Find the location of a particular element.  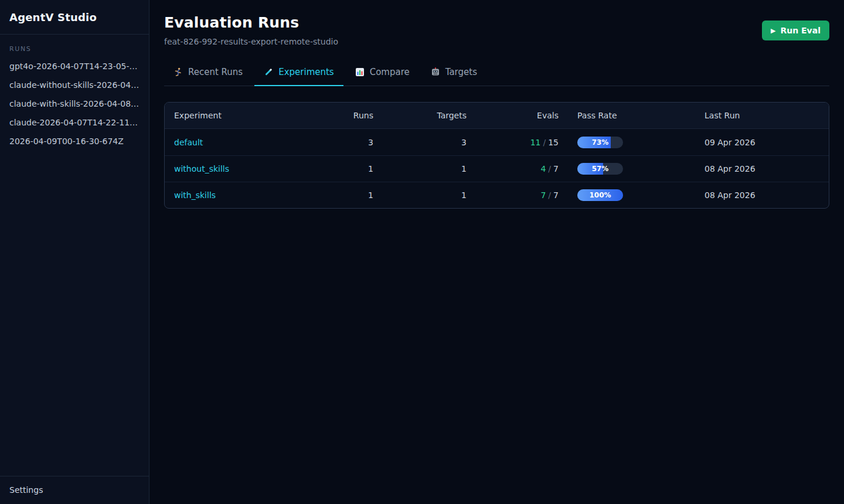

tab-label: Experiments is located at coordinates (306, 72).